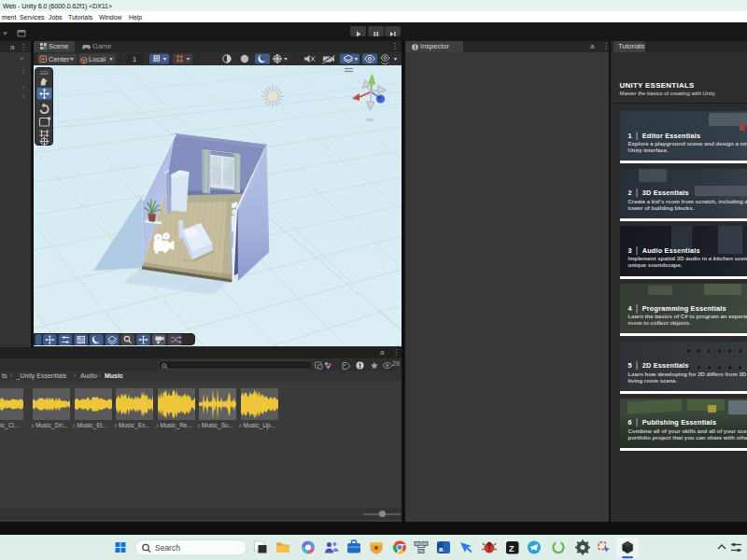 The height and width of the screenshot is (560, 747). I want to click on svg-text: Z, so click(512, 549).